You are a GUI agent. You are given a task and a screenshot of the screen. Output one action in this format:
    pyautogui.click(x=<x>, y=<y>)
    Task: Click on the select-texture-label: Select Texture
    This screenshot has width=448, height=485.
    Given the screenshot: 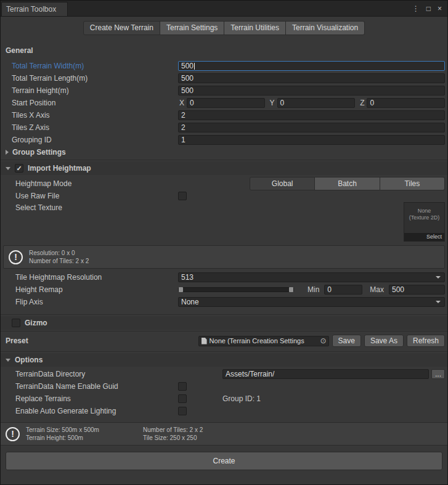 What is the action you would take?
    pyautogui.click(x=89, y=207)
    